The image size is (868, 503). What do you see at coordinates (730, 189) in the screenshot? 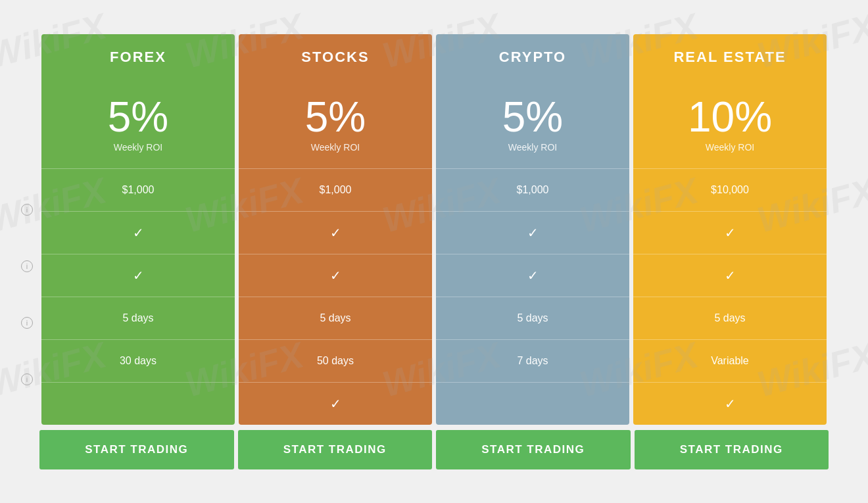
I see `realestate-min-investment: $10,000` at bounding box center [730, 189].